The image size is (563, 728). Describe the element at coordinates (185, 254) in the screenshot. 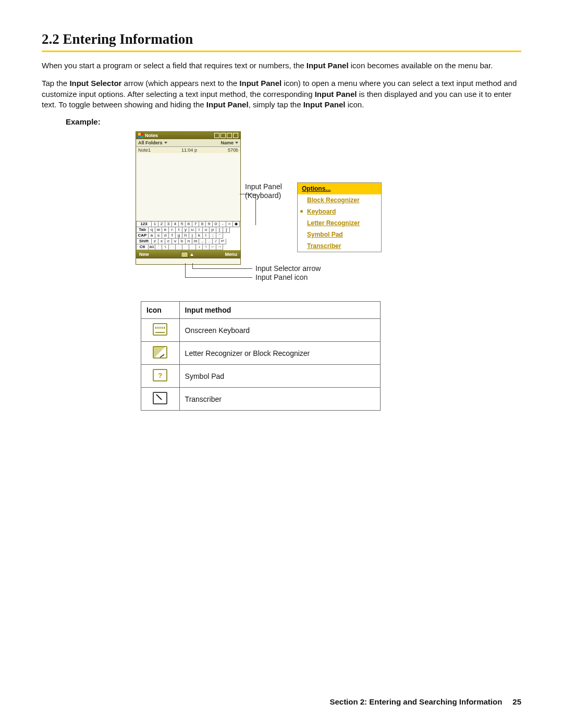

I see `input-panel-icon` at that location.